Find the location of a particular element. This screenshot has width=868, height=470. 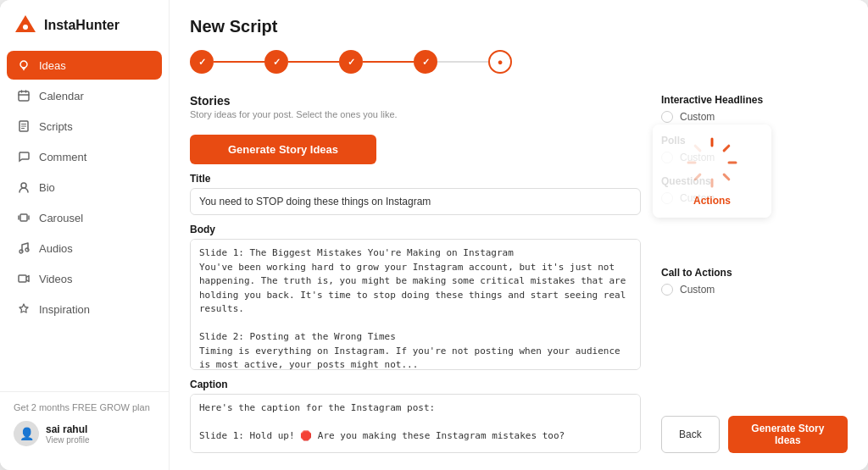

sidebar-item-calendar: Calendar is located at coordinates (85, 96).